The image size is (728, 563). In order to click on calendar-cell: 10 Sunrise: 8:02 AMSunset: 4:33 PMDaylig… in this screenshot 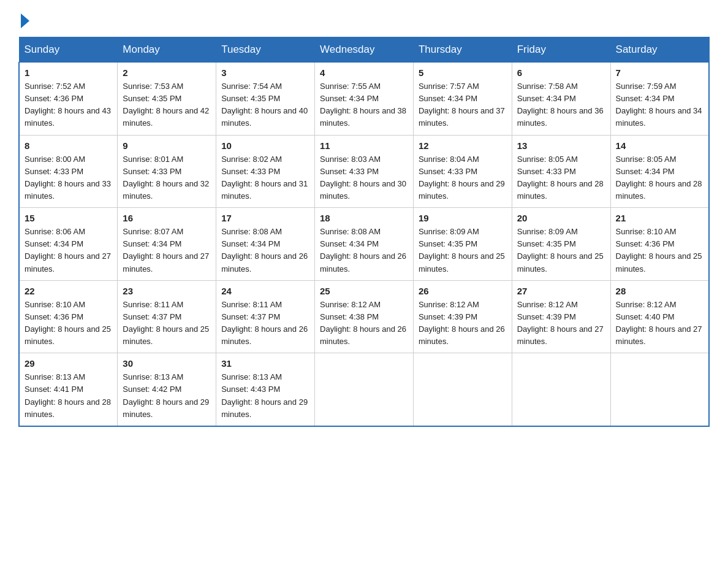, I will do `click(266, 172)`.